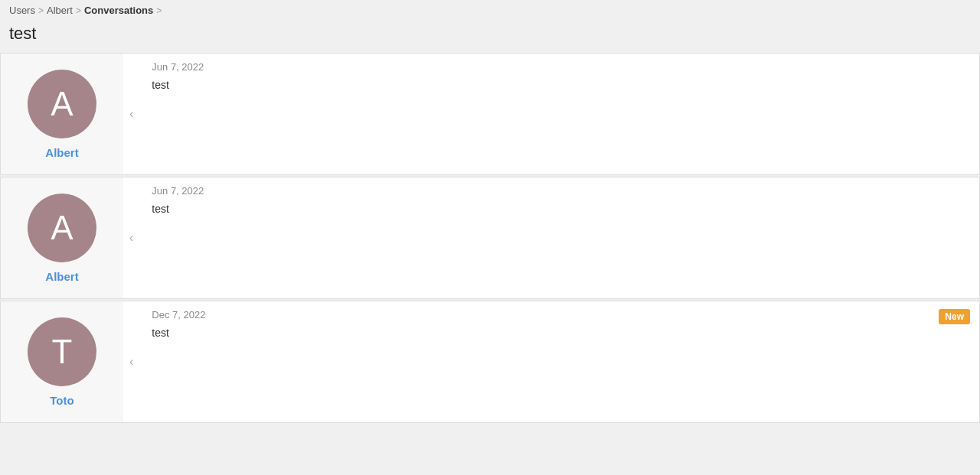 The width and height of the screenshot is (980, 475). What do you see at coordinates (490, 11) in the screenshot?
I see `breadcrumb: Users > Albert > Conversations >` at bounding box center [490, 11].